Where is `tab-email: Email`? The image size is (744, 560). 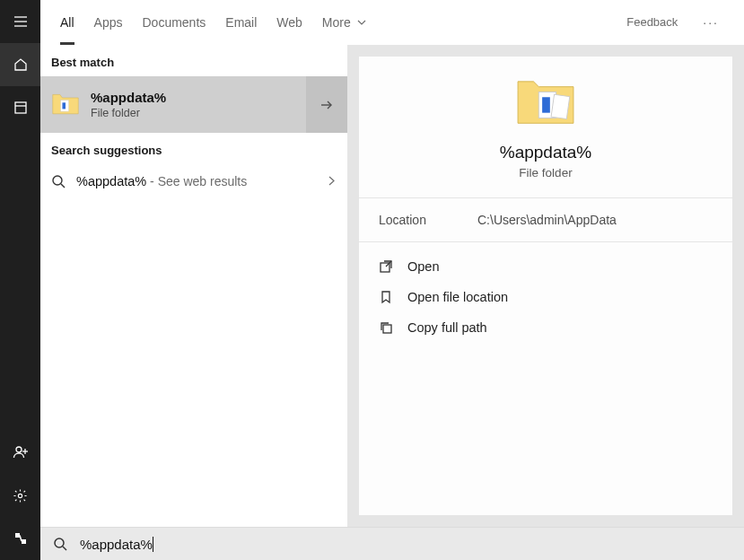
tab-email: Email is located at coordinates (241, 22).